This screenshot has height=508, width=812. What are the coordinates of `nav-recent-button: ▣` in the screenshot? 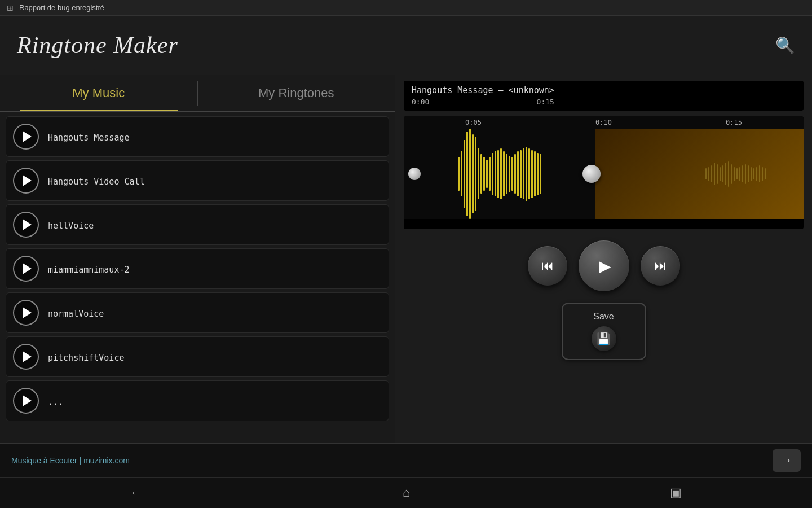 It's located at (676, 493).